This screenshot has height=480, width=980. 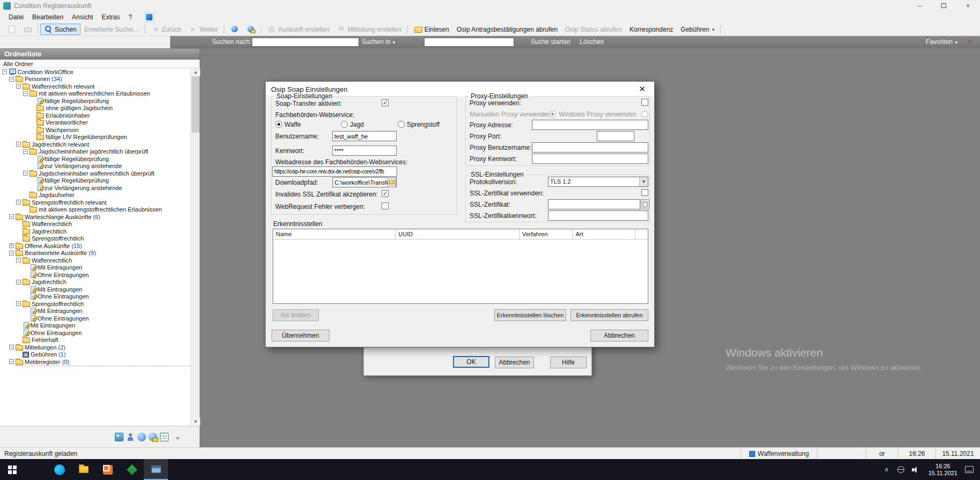 What do you see at coordinates (610, 315) in the screenshot?
I see `fetch-erkenntnisstellen-button: Erkenntnisstellen abrufen` at bounding box center [610, 315].